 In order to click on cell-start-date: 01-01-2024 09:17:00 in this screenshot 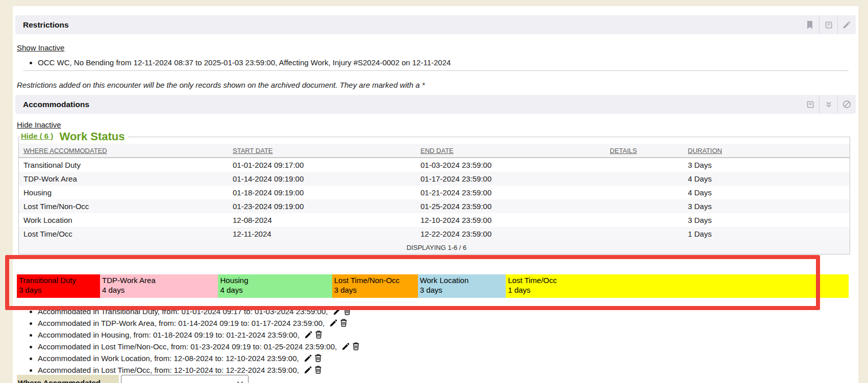, I will do `click(327, 165)`.